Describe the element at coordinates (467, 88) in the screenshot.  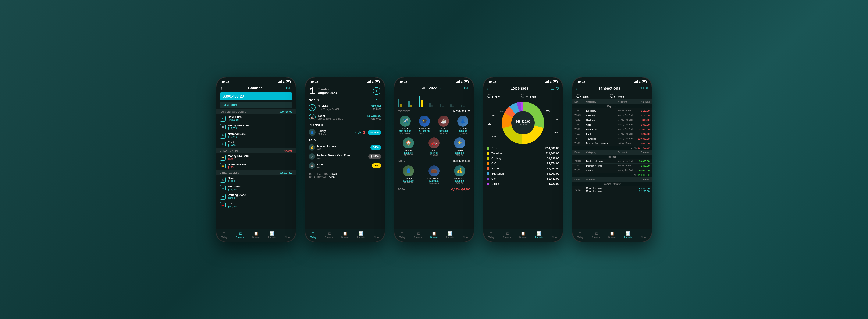
I see `budget-edit-btn: Edit` at that location.